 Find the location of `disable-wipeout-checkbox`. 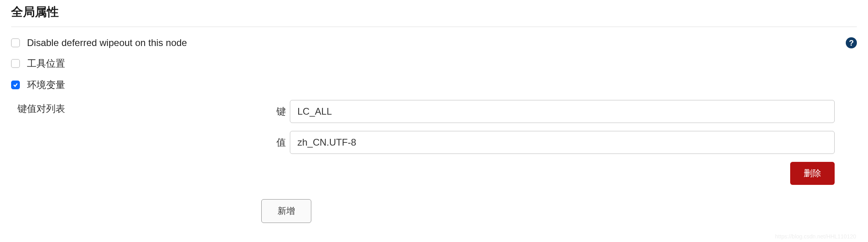

disable-wipeout-checkbox is located at coordinates (15, 43).